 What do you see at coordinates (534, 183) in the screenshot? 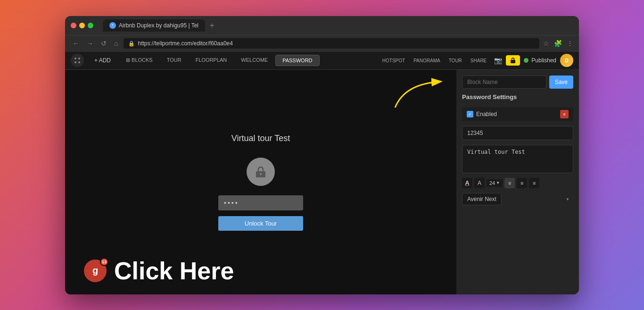
I see `align-right-button: ≡` at bounding box center [534, 183].